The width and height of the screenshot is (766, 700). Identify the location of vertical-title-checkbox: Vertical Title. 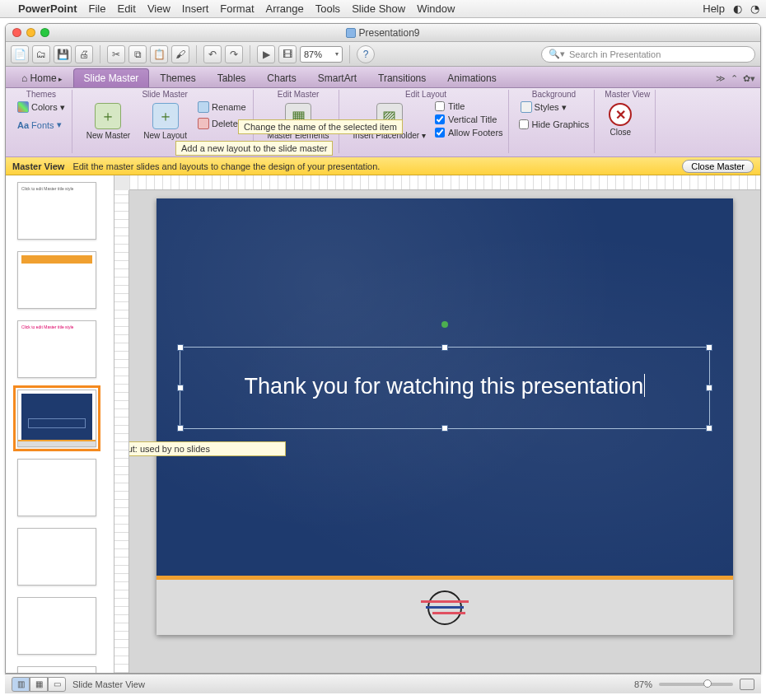
(469, 119).